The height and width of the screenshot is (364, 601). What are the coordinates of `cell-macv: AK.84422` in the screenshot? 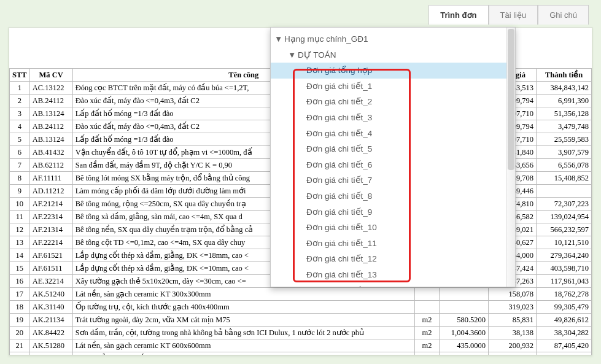 It's located at (51, 333).